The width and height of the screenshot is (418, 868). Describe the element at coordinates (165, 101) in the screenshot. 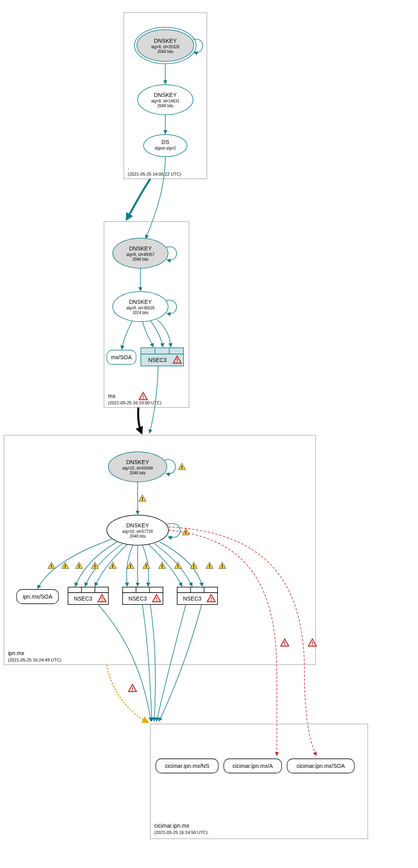

I see `svg-text: alg=8, id=14631` at that location.